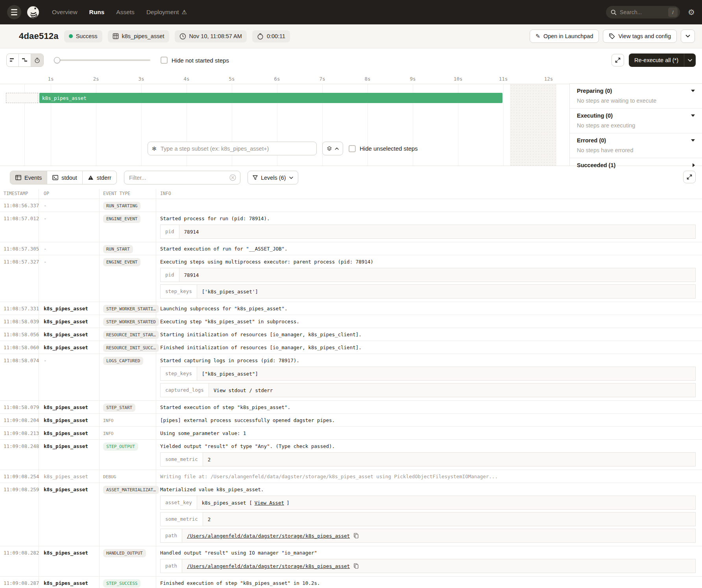  I want to click on open-in-launchpad-label: Open in Launchpad, so click(568, 36).